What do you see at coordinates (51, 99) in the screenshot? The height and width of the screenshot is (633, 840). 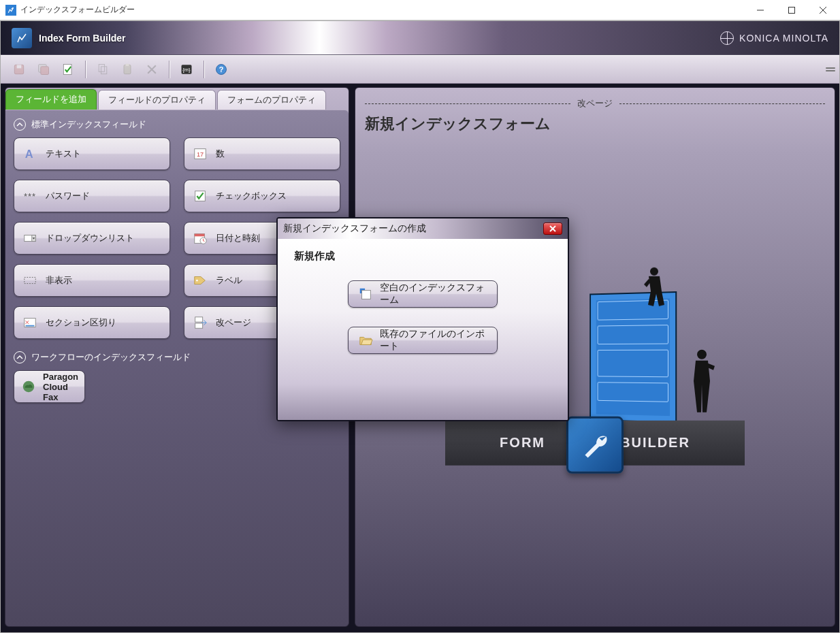 I see `tab-add-field: フィールドを追加` at bounding box center [51, 99].